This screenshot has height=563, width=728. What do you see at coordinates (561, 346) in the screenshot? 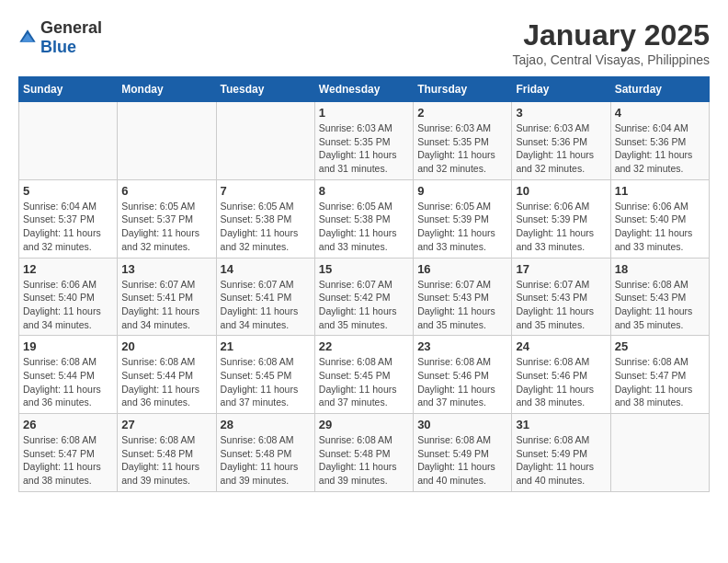
I see `day-number: 24` at bounding box center [561, 346].